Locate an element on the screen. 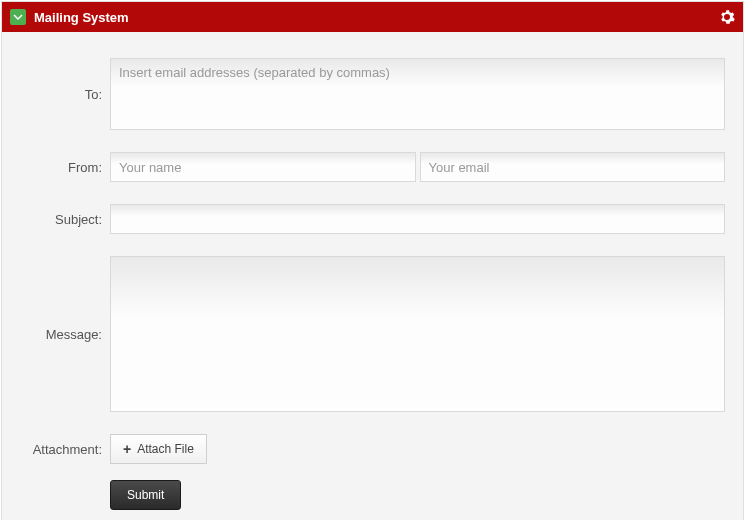 The image size is (745, 520). subject-input is located at coordinates (418, 219).